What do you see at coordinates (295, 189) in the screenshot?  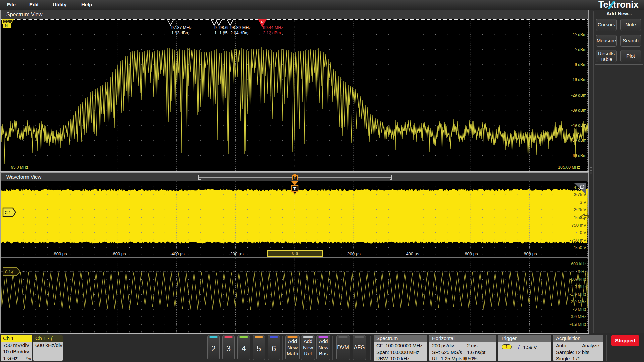 I see `svg-text: T` at bounding box center [295, 189].